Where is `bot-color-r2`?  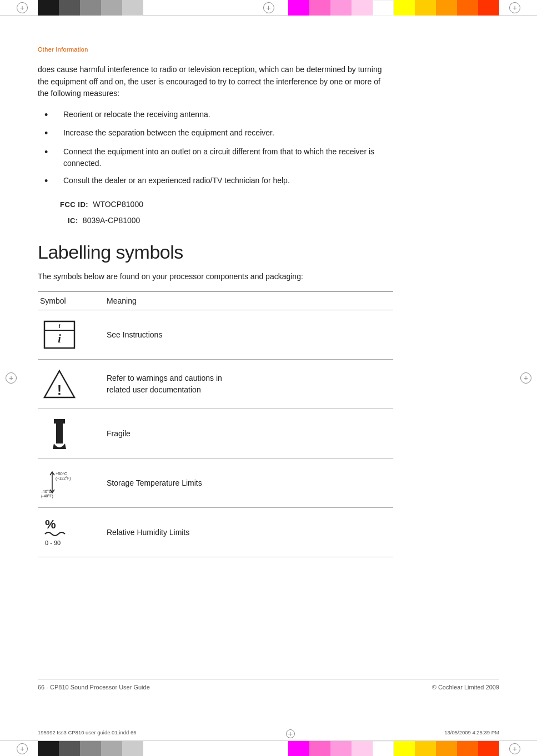 bot-color-r2 is located at coordinates (320, 748).